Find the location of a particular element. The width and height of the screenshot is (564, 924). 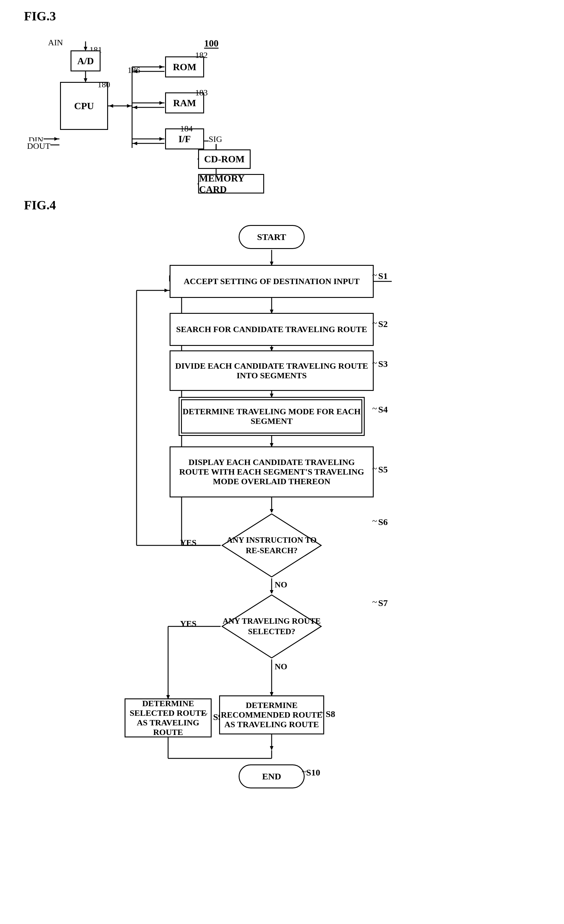

fig3-section: FIG.3 is located at coordinates (152, 105).